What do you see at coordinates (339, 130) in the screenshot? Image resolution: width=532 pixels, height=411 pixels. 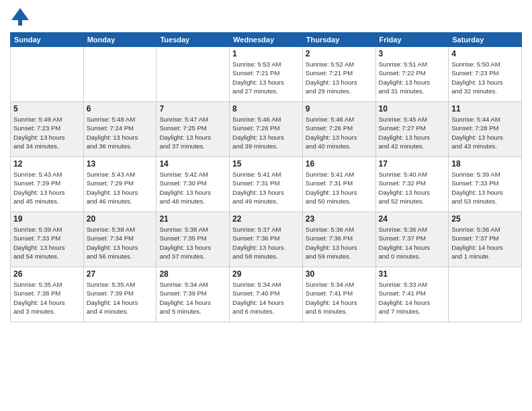 I see `calendar-cell: 9Sunrise: 5:46 AMSunset: 7:26 PMDaylight…` at bounding box center [339, 130].